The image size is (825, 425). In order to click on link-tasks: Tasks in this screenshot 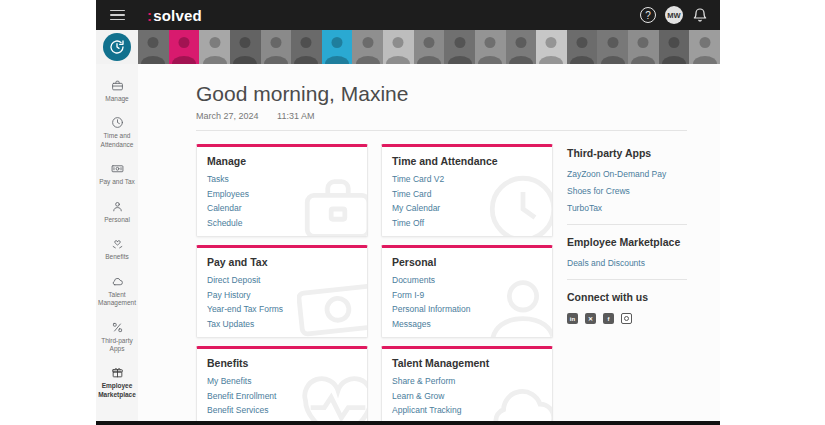, I will do `click(282, 179)`.